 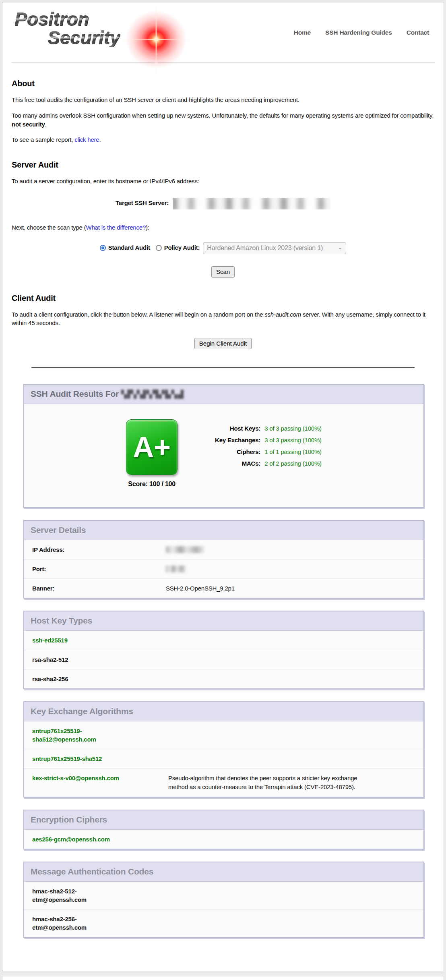 I want to click on scan-type-text: Next, choose the scan type (, so click(x=49, y=227).